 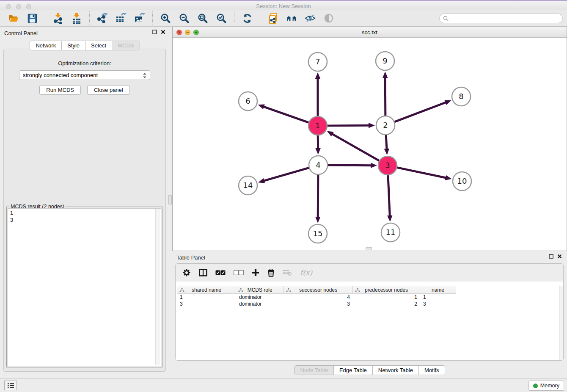 What do you see at coordinates (60, 90) in the screenshot?
I see `run-mcds-button: Run MCDS` at bounding box center [60, 90].